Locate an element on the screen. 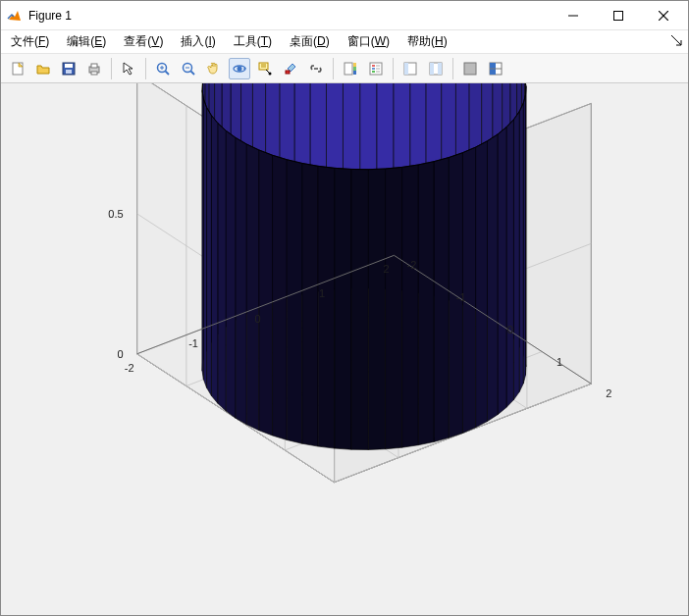 The height and width of the screenshot is (616, 689). open-button is located at coordinates (43, 69).